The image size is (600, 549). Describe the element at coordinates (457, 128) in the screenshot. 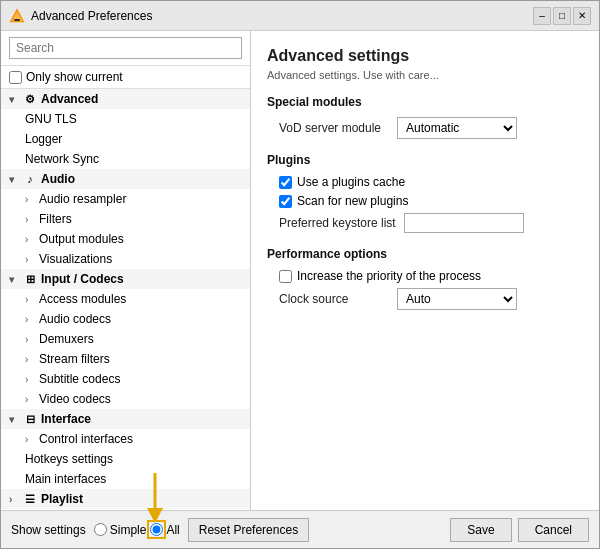

I see `vod-server-select: Automatic None` at that location.